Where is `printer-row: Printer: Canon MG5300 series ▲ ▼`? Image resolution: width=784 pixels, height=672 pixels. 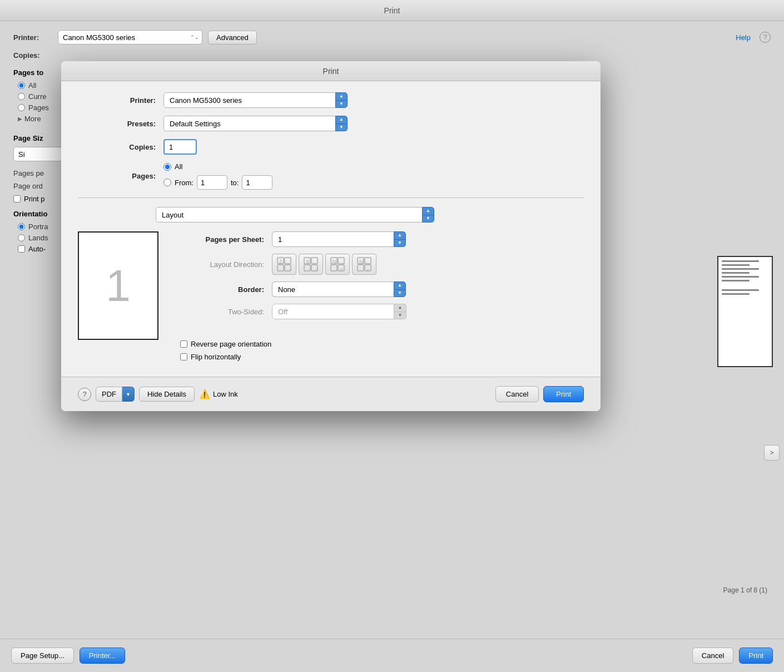 printer-row: Printer: Canon MG5300 series ▲ ▼ is located at coordinates (331, 100).